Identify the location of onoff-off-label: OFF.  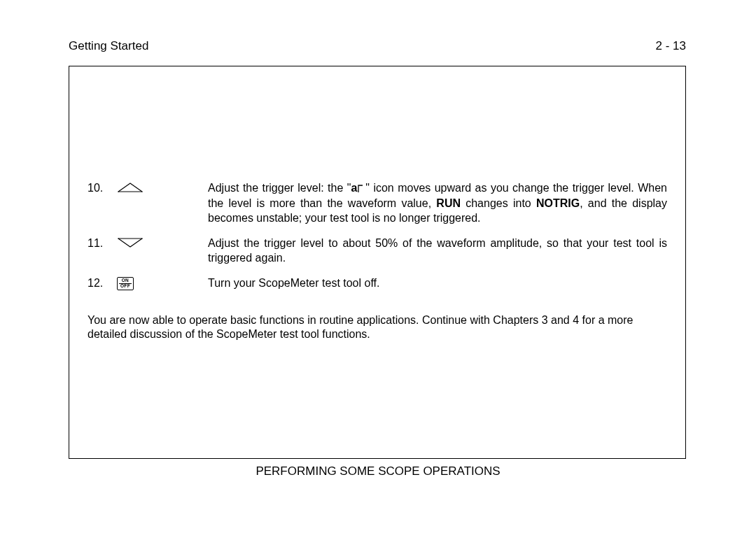
(125, 287).